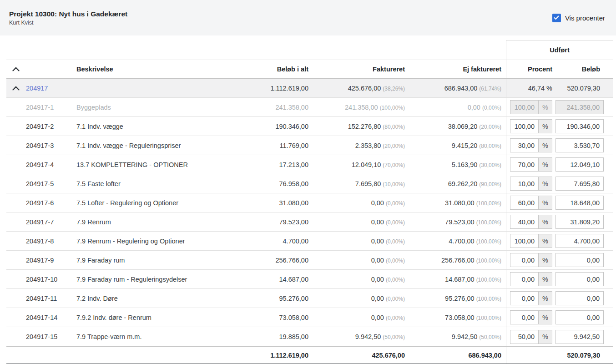 The width and height of the screenshot is (616, 364). What do you see at coordinates (310, 279) in the screenshot?
I see `table-row: 204917-10 7.9 Faraday rum - Reguleringsy…` at bounding box center [310, 279].